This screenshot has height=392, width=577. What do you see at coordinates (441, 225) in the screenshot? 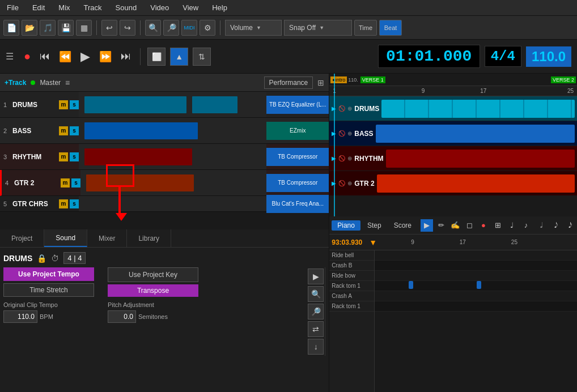
I see `pr-draw-button: ✏` at bounding box center [441, 225].